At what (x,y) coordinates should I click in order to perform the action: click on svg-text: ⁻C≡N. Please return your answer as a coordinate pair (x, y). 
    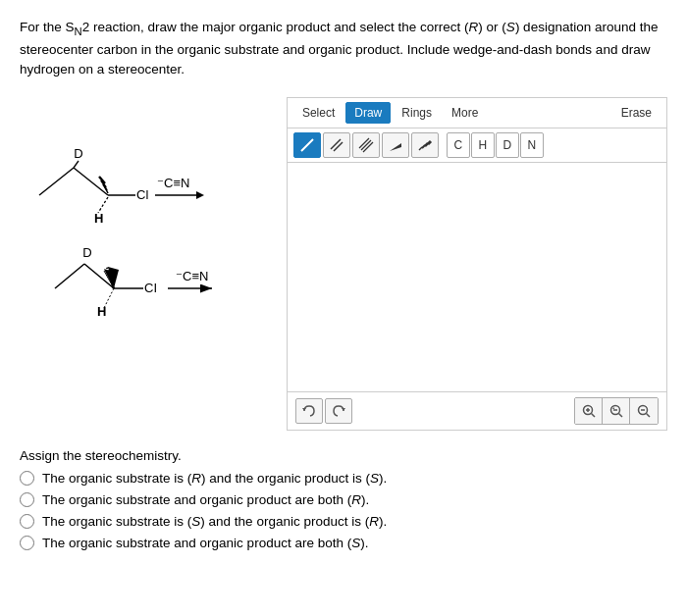
    Looking at the image, I should click on (173, 182).